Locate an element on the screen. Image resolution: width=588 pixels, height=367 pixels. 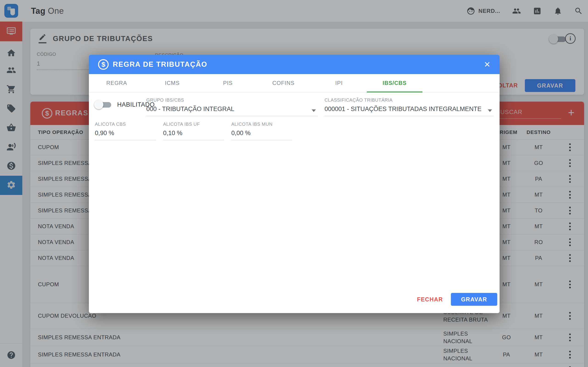
close-icon: ✕ is located at coordinates (487, 65).